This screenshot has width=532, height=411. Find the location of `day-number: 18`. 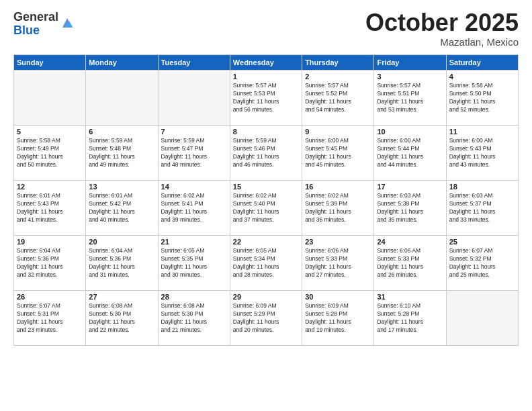

day-number: 18 is located at coordinates (482, 187).